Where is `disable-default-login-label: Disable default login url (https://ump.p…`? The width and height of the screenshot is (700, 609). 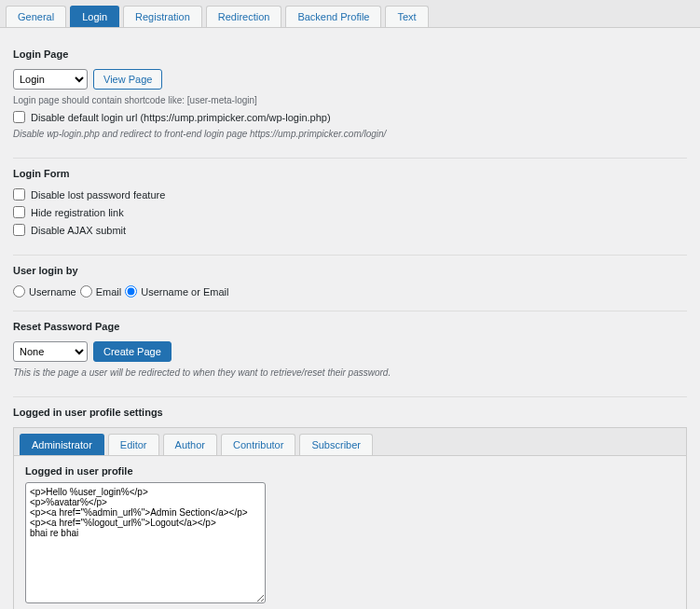 disable-default-login-label: Disable default login url (https://ump.p… is located at coordinates (181, 118).